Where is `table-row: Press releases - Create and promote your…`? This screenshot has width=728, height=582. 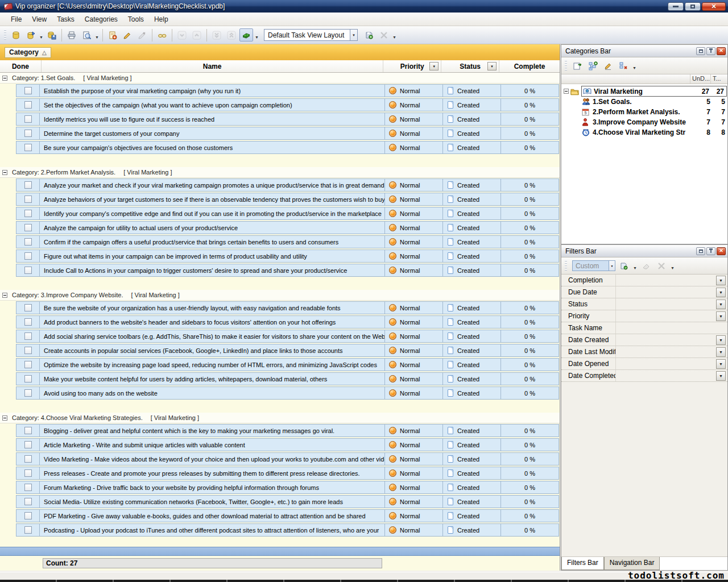
table-row: Press releases - Create and promote your… is located at coordinates (288, 473).